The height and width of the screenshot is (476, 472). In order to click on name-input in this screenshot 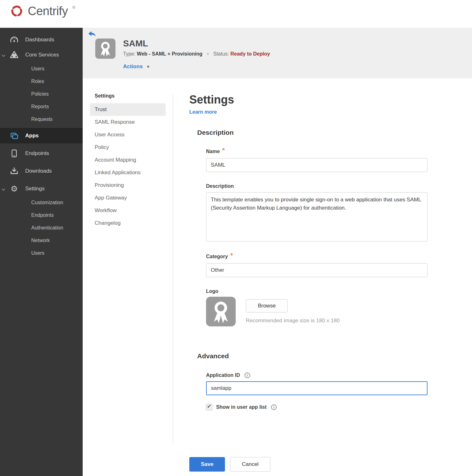, I will do `click(317, 165)`.